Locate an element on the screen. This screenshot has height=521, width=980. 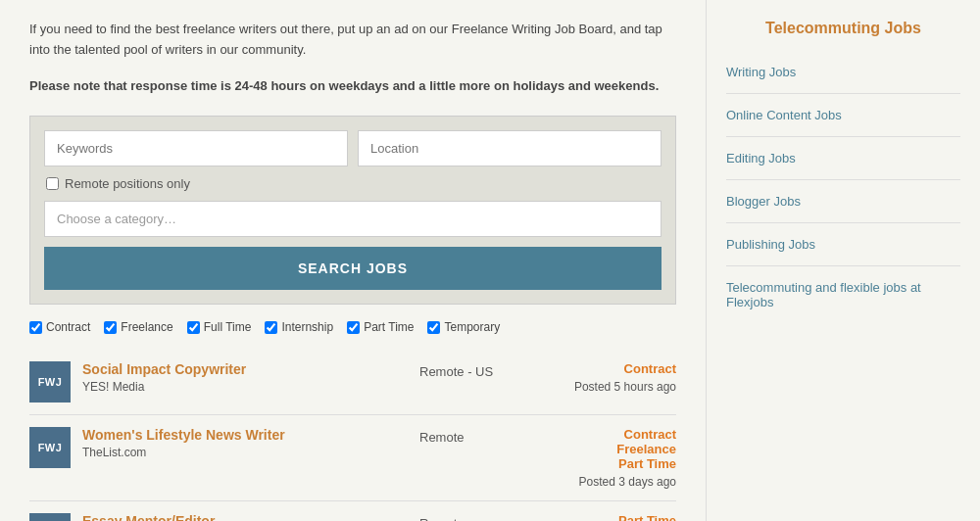
filter-label: Full Time is located at coordinates (227, 327).